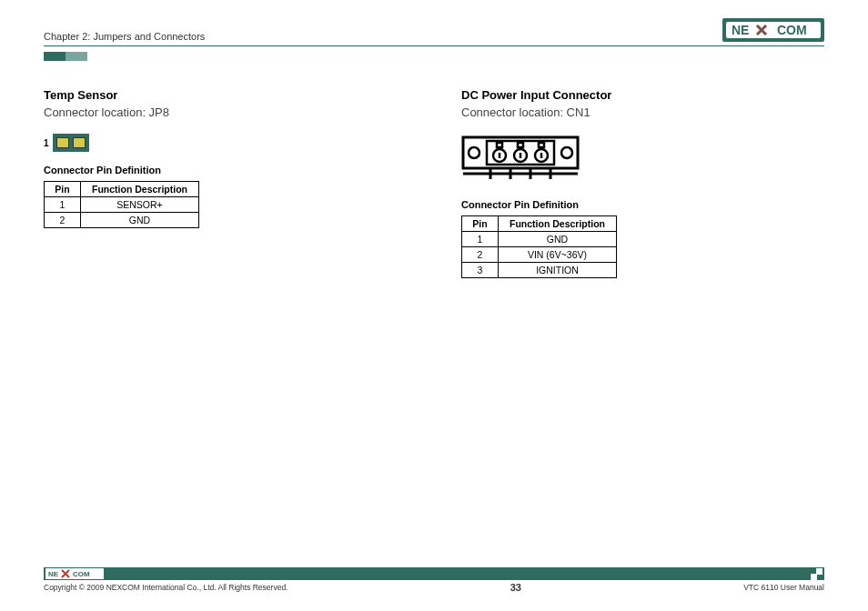 The width and height of the screenshot is (868, 611). I want to click on cell-fn: VIN (6V~36V), so click(558, 255).